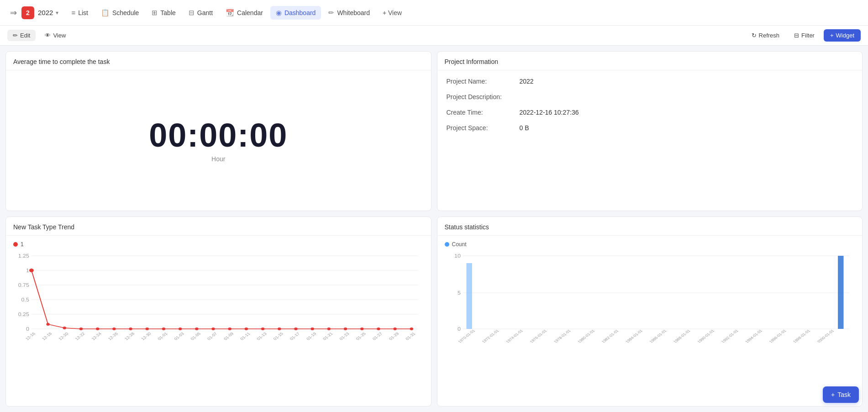 This screenshot has width=868, height=412. What do you see at coordinates (650, 227) in the screenshot?
I see `status-stats-title: Status statistics` at bounding box center [650, 227].